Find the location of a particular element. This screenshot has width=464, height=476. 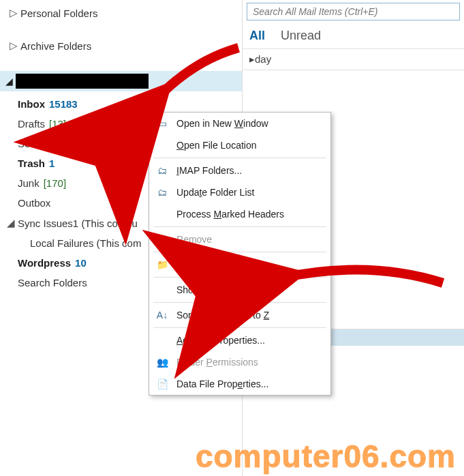

menu-show-in-favorites: Show in Favorites is located at coordinates (240, 290).